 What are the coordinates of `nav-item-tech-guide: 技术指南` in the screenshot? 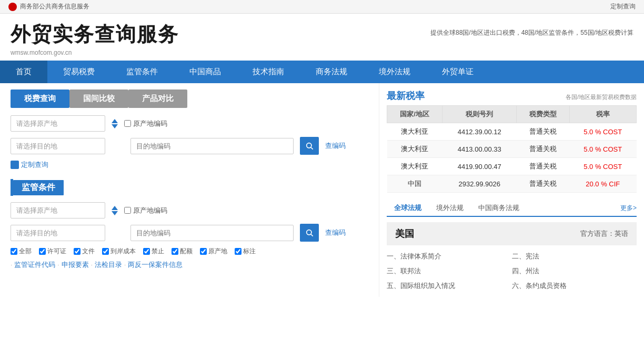 It's located at (268, 72).